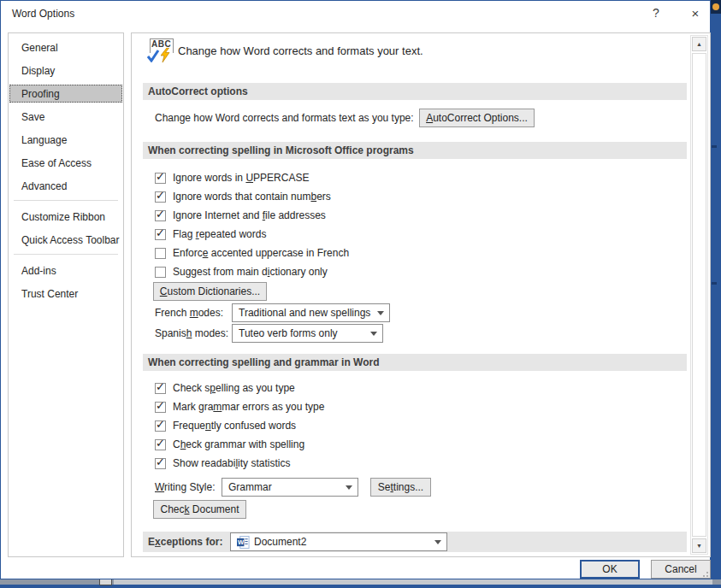 Image resolution: width=721 pixels, height=588 pixels. I want to click on checkbox-label: Ignore words that contain numbers, so click(251, 197).